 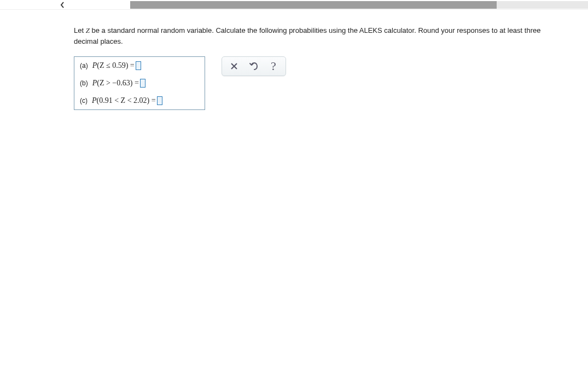 What do you see at coordinates (143, 83) in the screenshot?
I see `part-b-input` at bounding box center [143, 83].